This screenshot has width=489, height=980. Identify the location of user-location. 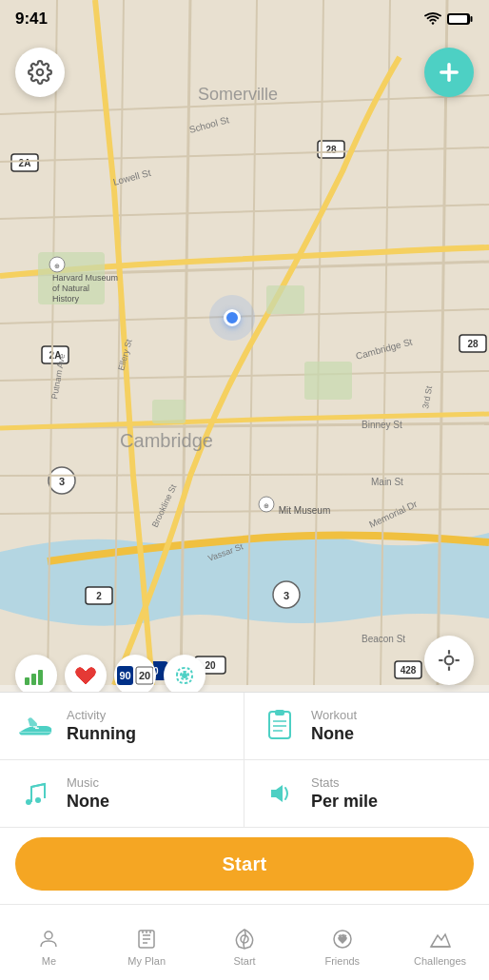
(232, 318).